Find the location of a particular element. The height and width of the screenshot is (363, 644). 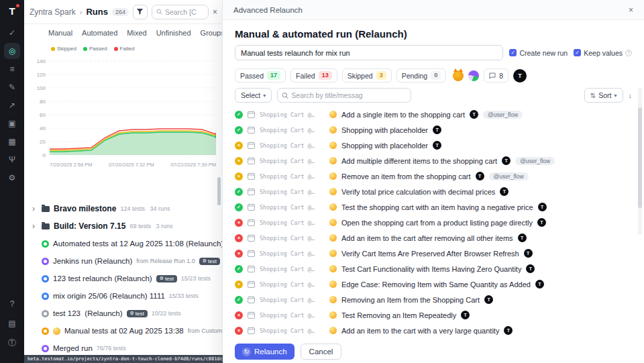

create-new-run-label: Create new run is located at coordinates (543, 53).